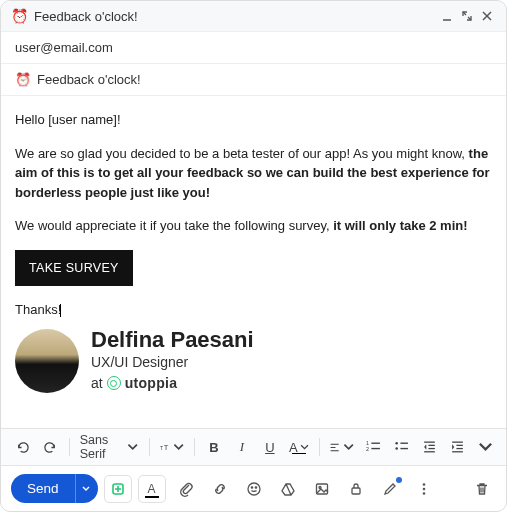 Image resolution: width=507 pixels, height=512 pixels. Describe the element at coordinates (254, 16) in the screenshot. I see `titlebar: ⏰ Feedback o'clock!` at that location.